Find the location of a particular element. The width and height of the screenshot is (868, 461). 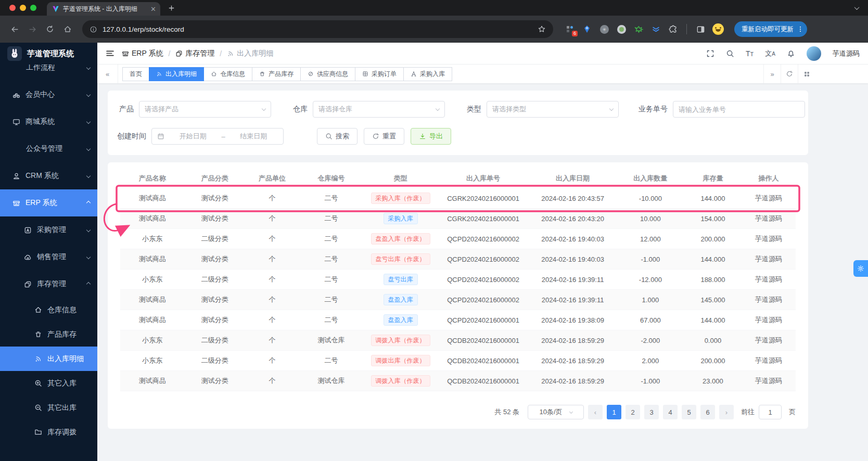

table-row: 测试商品测试分类个二号盘盈入库QCPD202402160000022024-02… is located at coordinates (458, 300).